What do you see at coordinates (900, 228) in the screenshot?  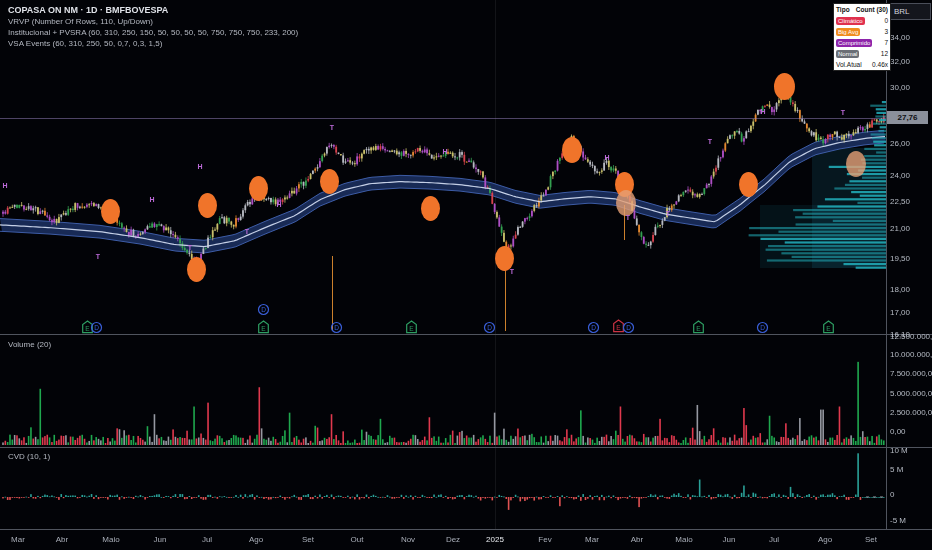 I see `price-tick-label: 21,00` at bounding box center [900, 228].